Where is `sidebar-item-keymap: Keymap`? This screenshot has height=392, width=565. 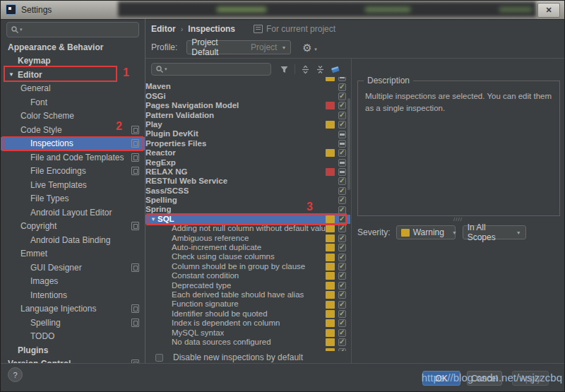
sidebar-item-keymap: Keymap is located at coordinates (73, 61).